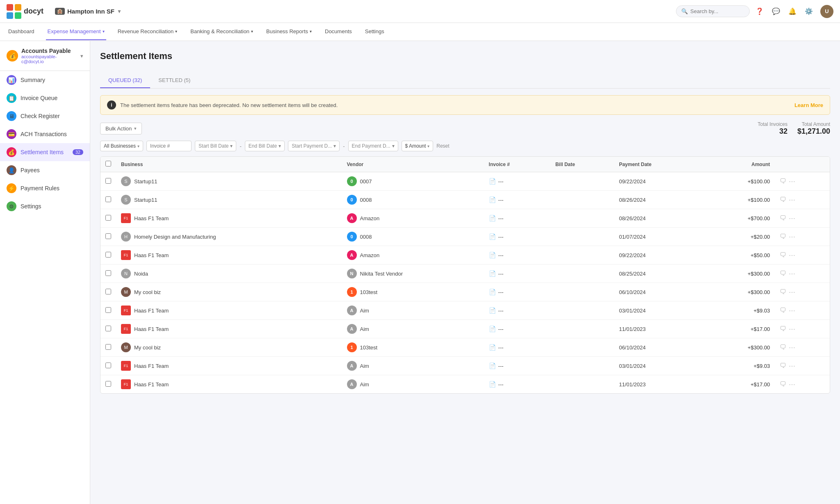  I want to click on sidebar-item-payees: 👤 Payees, so click(45, 170).